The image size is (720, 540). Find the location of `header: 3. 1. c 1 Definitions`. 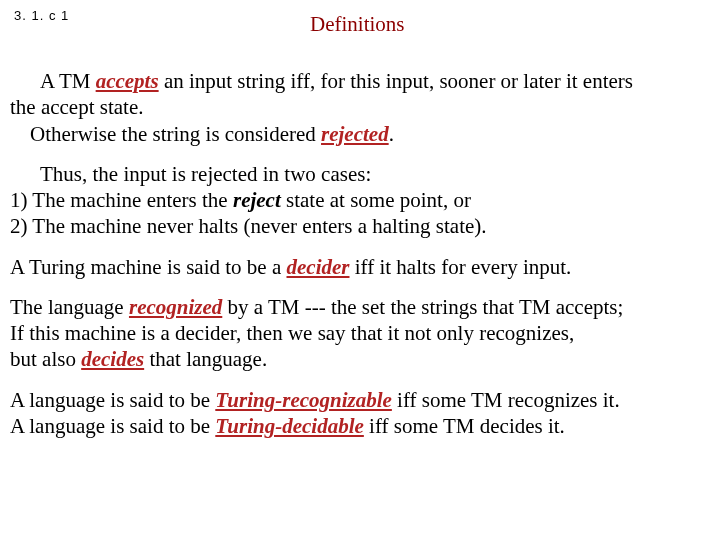

header: 3. 1. c 1 Definitions is located at coordinates (360, 22).